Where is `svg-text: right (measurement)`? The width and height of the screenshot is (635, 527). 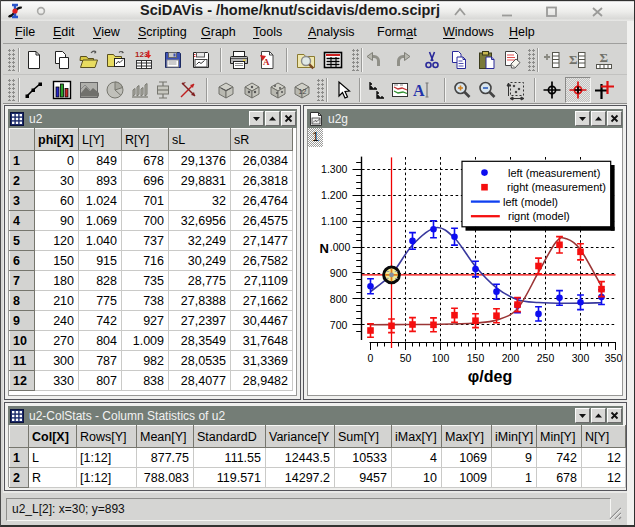 svg-text: right (measurement) is located at coordinates (556, 187).